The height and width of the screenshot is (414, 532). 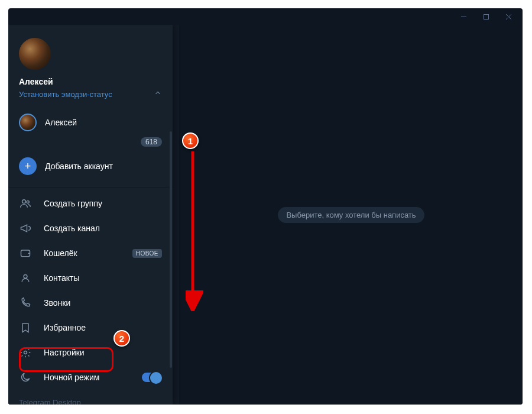 I want to click on menu-calls: Звонки, so click(x=90, y=303).